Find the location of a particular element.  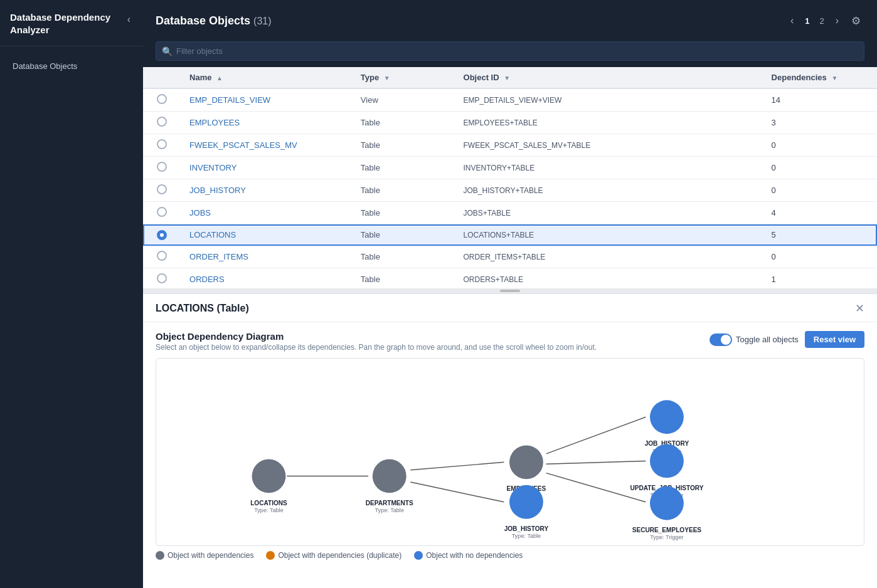

reset-view-button: Reset view is located at coordinates (834, 340).